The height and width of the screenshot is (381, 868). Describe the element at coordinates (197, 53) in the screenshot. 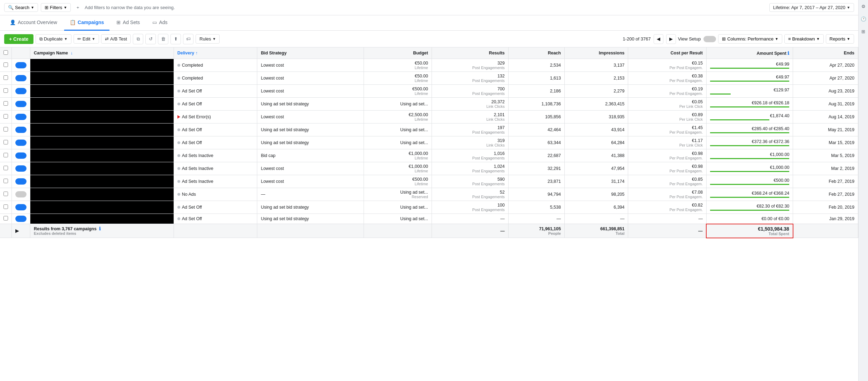

I see `delivery-sort-icon: ↑` at that location.